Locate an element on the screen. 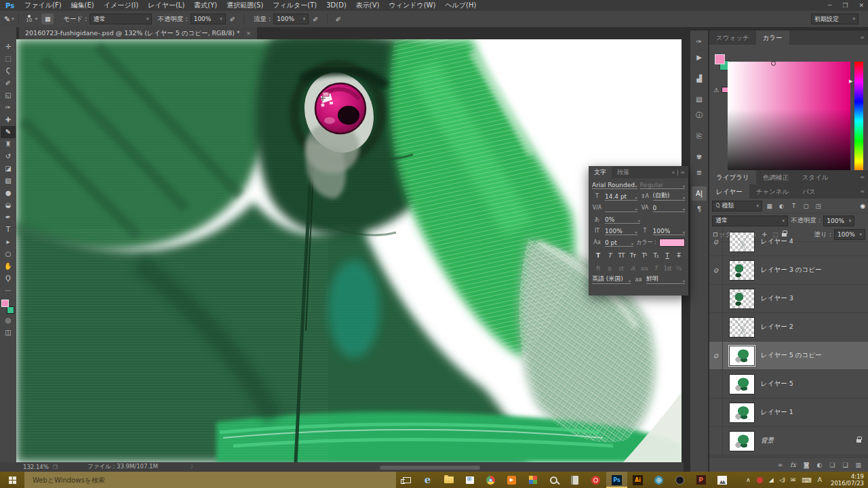  network-icon is located at coordinates (772, 480).